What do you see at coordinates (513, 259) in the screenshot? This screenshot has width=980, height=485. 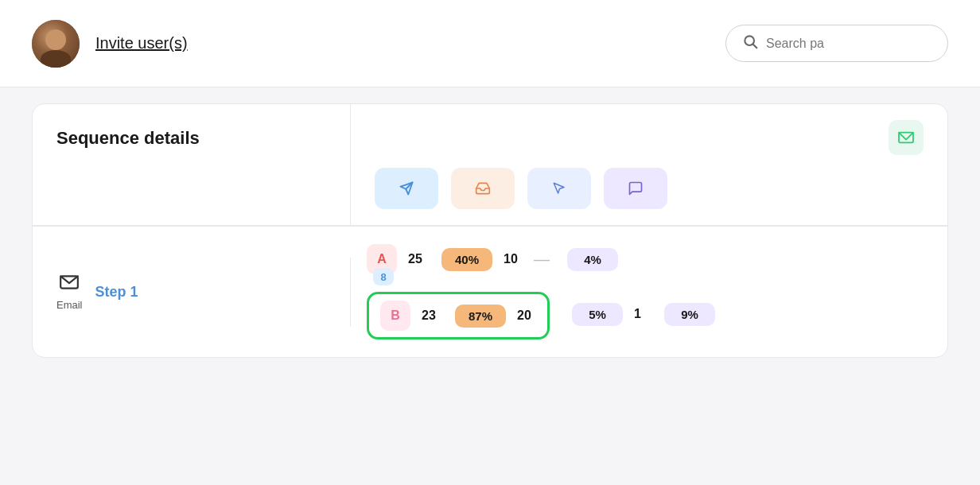 I see `variant-a-replied: 10` at bounding box center [513, 259].